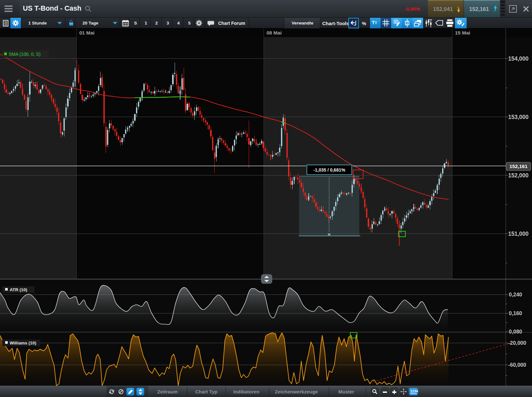 The height and width of the screenshot is (397, 532). What do you see at coordinates (517, 343) in the screenshot?
I see `svg-text: -20,000` at bounding box center [517, 343].